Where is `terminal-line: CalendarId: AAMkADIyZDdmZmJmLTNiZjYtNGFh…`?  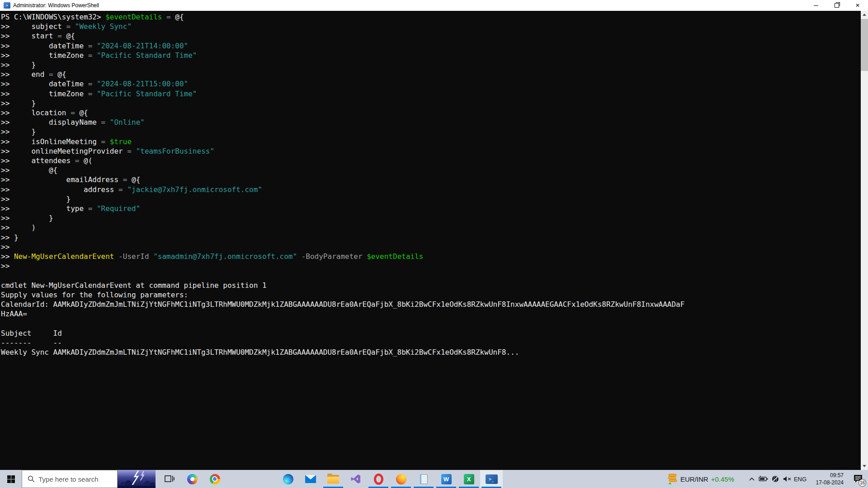
terminal-line: CalendarId: AAMkADIyZDdmZmJmLTNiZjYtNGFh… is located at coordinates (431, 305).